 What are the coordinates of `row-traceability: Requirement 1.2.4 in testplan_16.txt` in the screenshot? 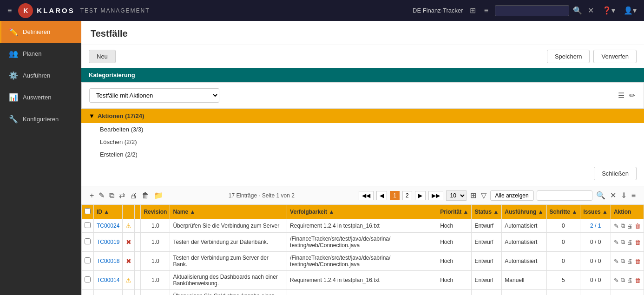 It's located at (362, 293).